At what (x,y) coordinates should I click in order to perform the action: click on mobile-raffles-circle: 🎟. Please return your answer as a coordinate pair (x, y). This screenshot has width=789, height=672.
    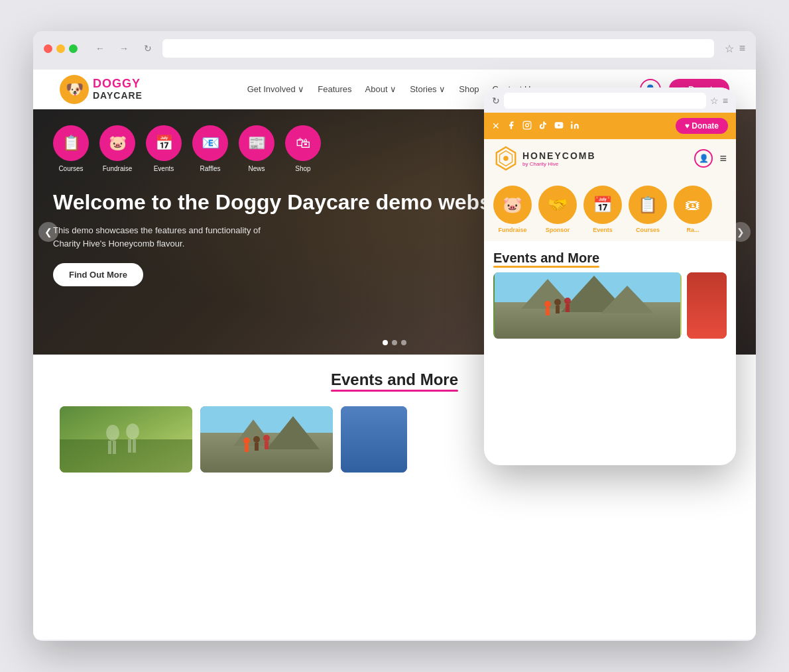
    Looking at the image, I should click on (693, 205).